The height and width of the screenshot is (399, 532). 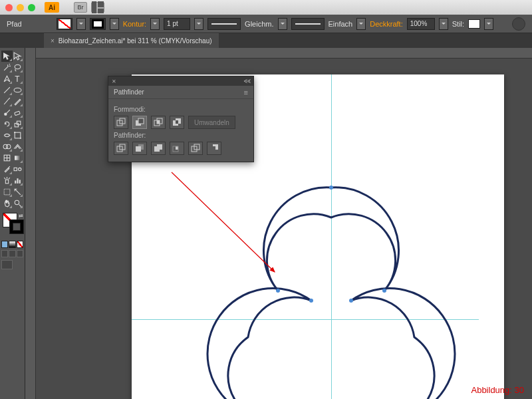 What do you see at coordinates (19, 90) in the screenshot?
I see `rectangle-tool` at bounding box center [19, 90].